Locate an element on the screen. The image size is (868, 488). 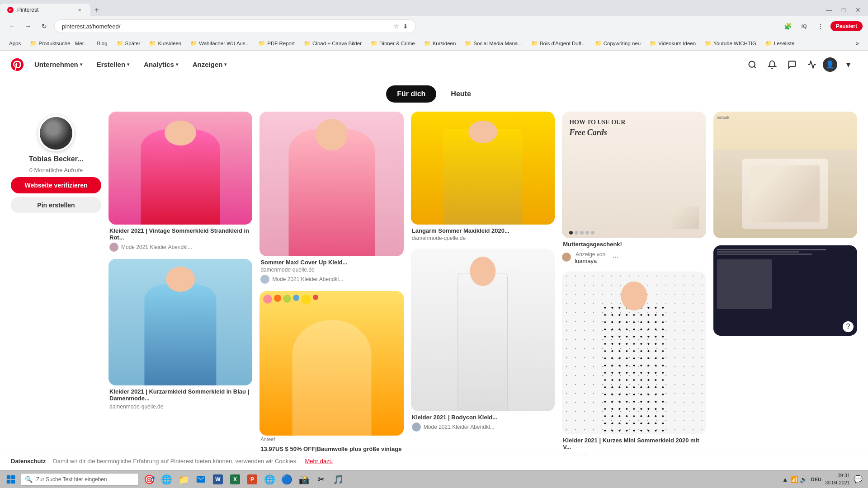
taskbar-item-spotify: 🎵 is located at coordinates (338, 479).